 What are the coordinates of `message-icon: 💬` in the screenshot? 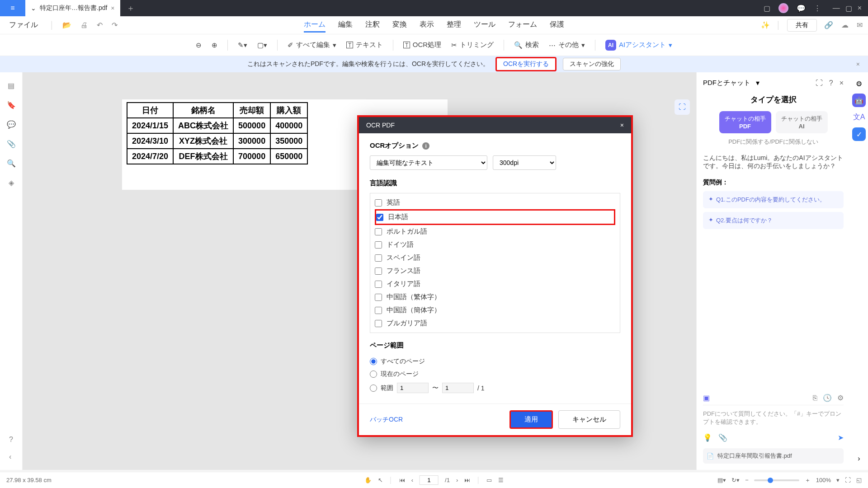 It's located at (801, 8).